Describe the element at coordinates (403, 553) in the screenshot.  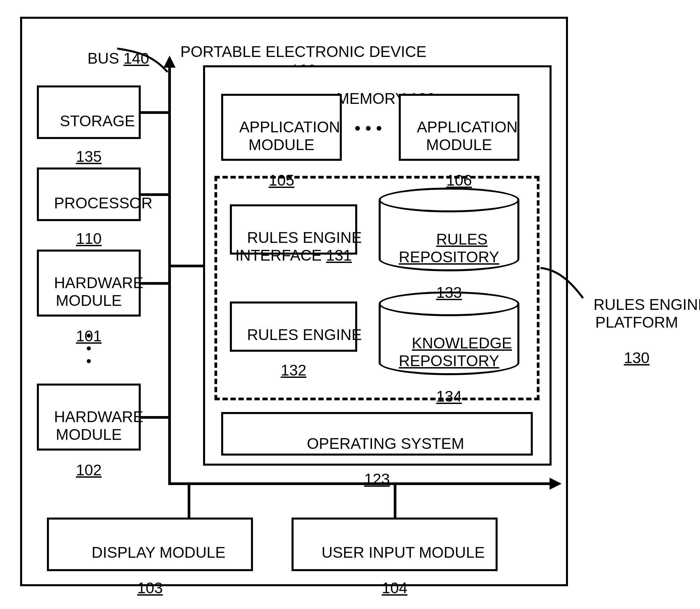
I see `userinput-title: USER INPUT MODULE` at that location.